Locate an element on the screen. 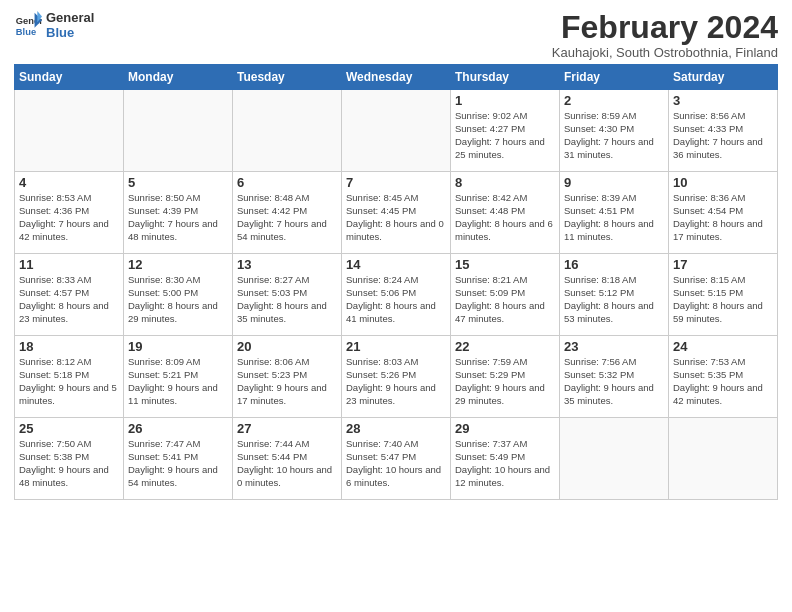 This screenshot has width=792, height=612. calendar-cell: 15Sunrise: 8:21 AM Sunset: 5:09 PM Dayli… is located at coordinates (506, 295).